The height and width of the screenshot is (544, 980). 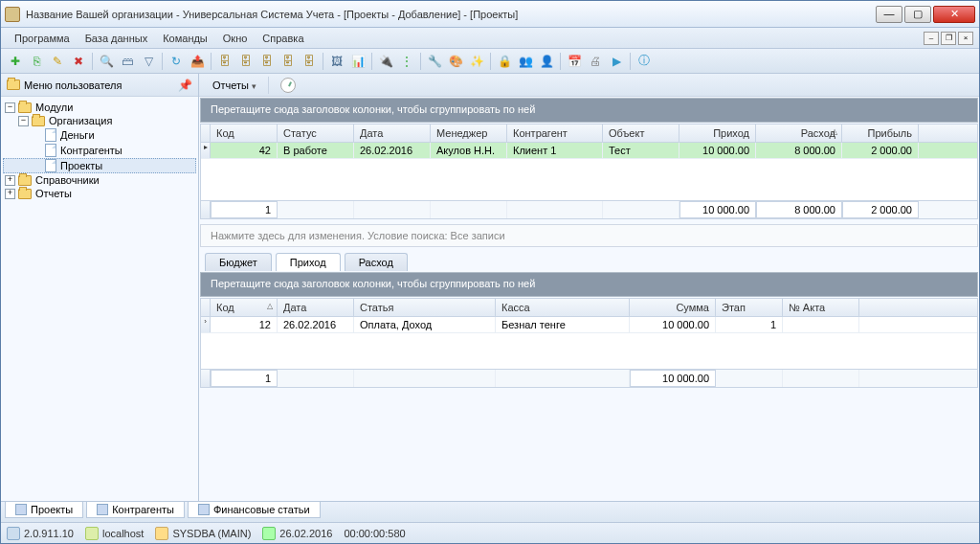 What do you see at coordinates (57, 61) in the screenshot?
I see `tool-edit: ✎` at bounding box center [57, 61].